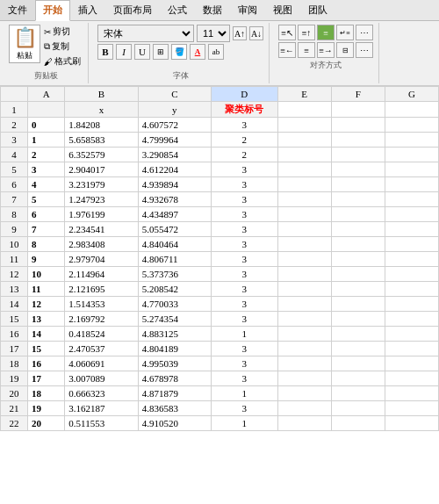 The image size is (439, 504). I want to click on wrap-text-button: ↵≡, so click(345, 32).